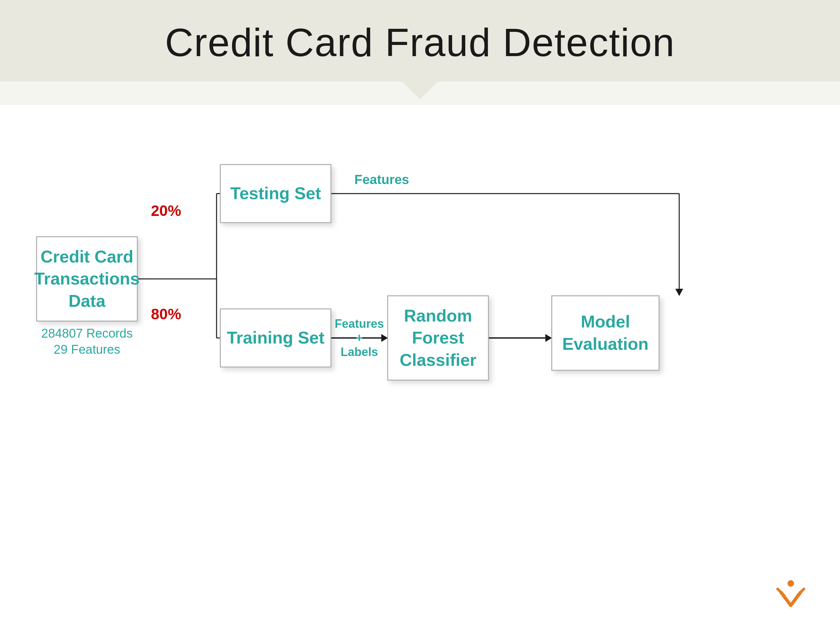  Describe the element at coordinates (87, 333) in the screenshot. I see `records-label: 284807 Records` at that location.